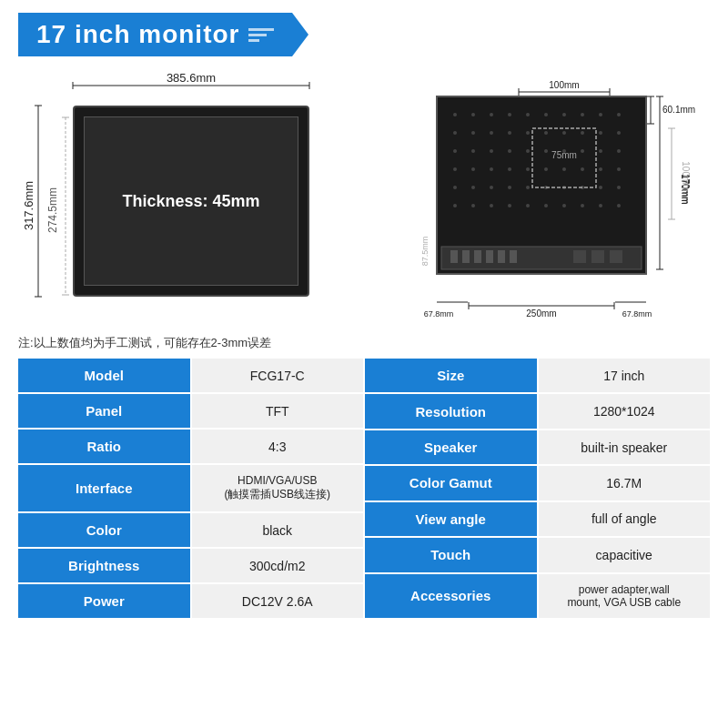 The width and height of the screenshot is (728, 728). Describe the element at coordinates (451, 448) in the screenshot. I see `spec-label-right-2: Speaker` at that location.